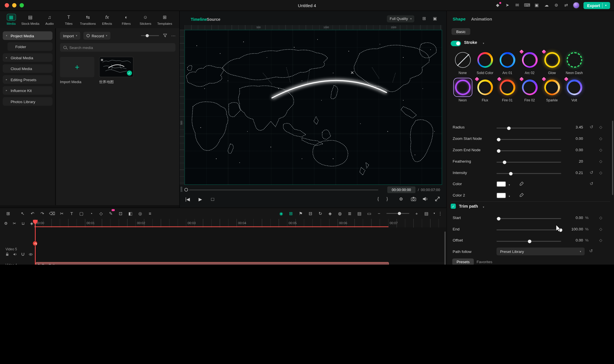 The height and width of the screenshot is (364, 614). Describe the element at coordinates (556, 5) in the screenshot. I see `notification-icon: ⊚` at that location.